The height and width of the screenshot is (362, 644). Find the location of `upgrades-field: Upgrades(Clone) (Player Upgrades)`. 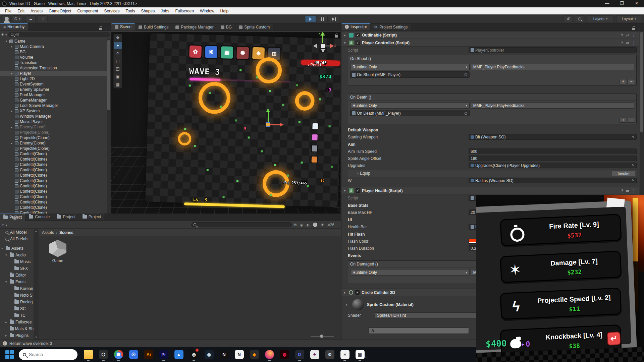

upgrades-field: Upgrades(Clone) (Player Upgrades) is located at coordinates (553, 166).